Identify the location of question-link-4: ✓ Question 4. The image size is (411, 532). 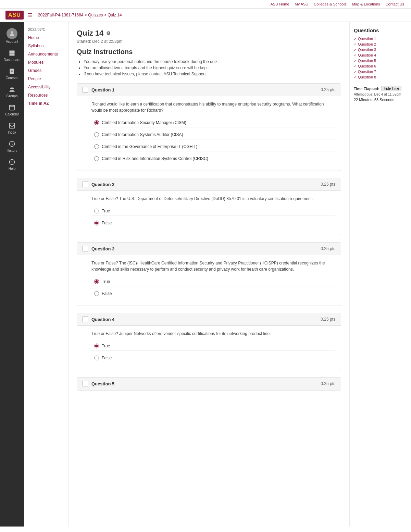
(380, 55).